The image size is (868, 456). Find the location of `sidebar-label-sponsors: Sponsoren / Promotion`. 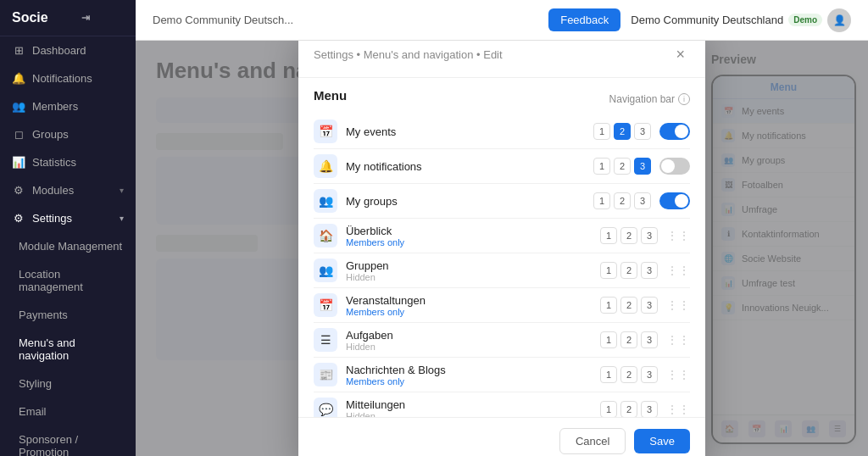

sidebar-label-sponsors: Sponsoren / Promotion is located at coordinates (71, 444).